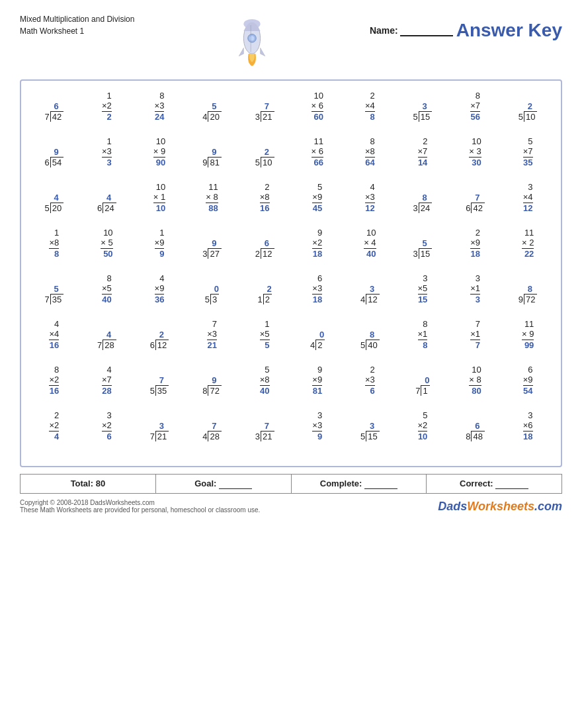 This screenshot has width=582, height=728. What do you see at coordinates (528, 426) in the screenshot?
I see `mult-problem: 3 ×6 18` at bounding box center [528, 426].